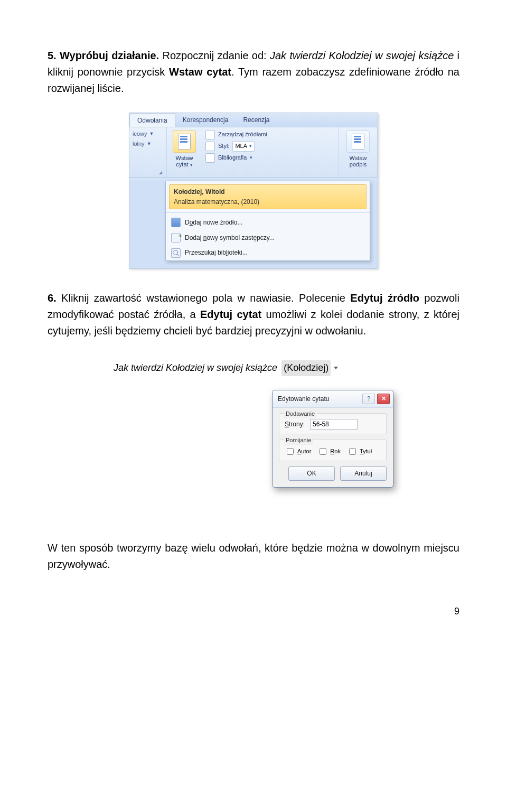 The image size is (507, 812). I want to click on step-5-number: 5., so click(52, 55).